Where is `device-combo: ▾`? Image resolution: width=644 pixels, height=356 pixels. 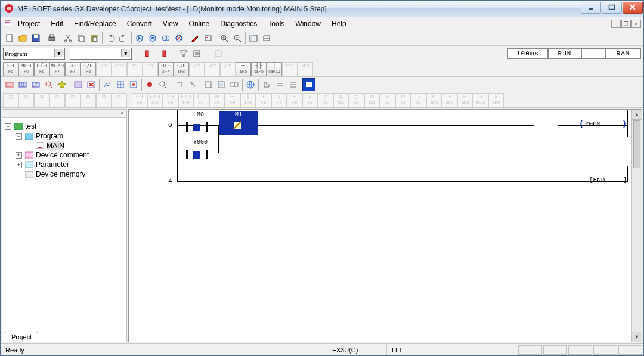
device-combo: ▾ is located at coordinates (101, 54).